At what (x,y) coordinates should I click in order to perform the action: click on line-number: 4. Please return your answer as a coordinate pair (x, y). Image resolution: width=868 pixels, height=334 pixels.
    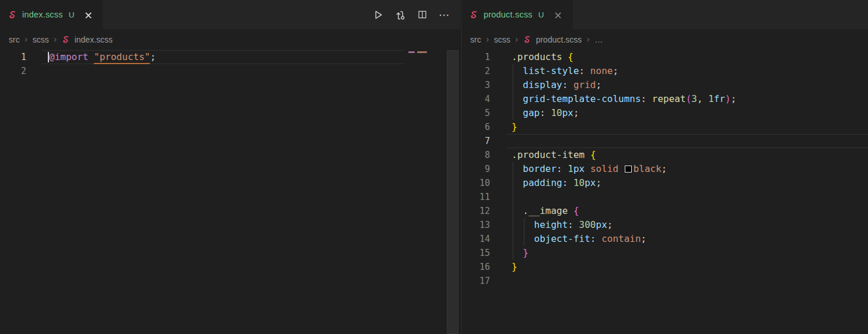
    Looking at the image, I should click on (478, 99).